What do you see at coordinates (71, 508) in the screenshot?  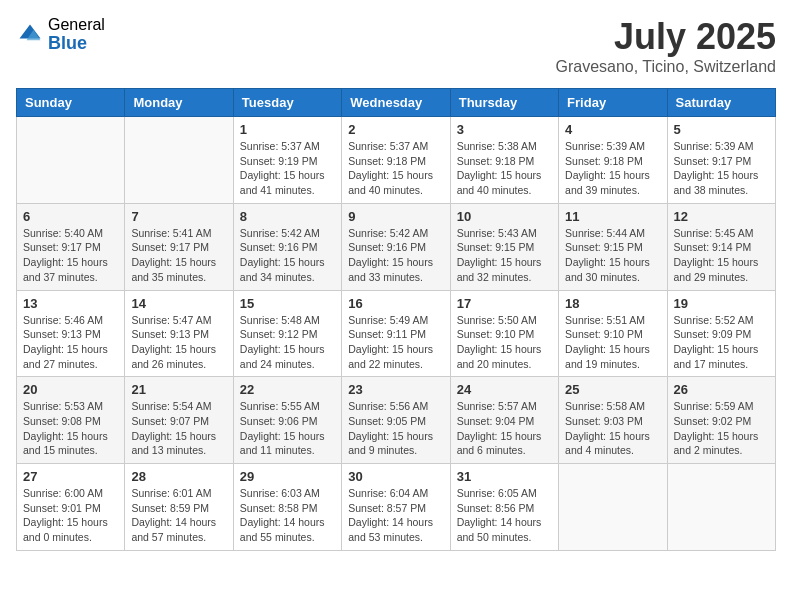 I see `calendar-cell: 27Sunrise: 6:00 AMSunset: 9:01 PMDayligh…` at bounding box center [71, 508].